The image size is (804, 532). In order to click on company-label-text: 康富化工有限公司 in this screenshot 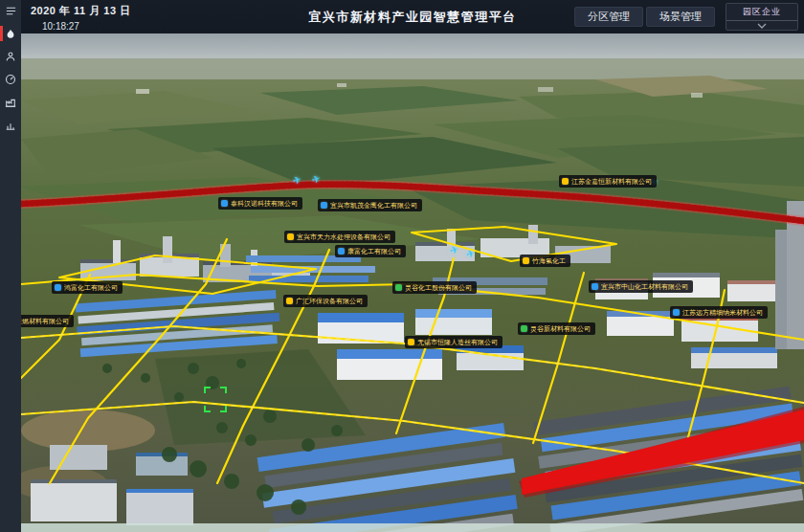, I will do `click(374, 251)`.